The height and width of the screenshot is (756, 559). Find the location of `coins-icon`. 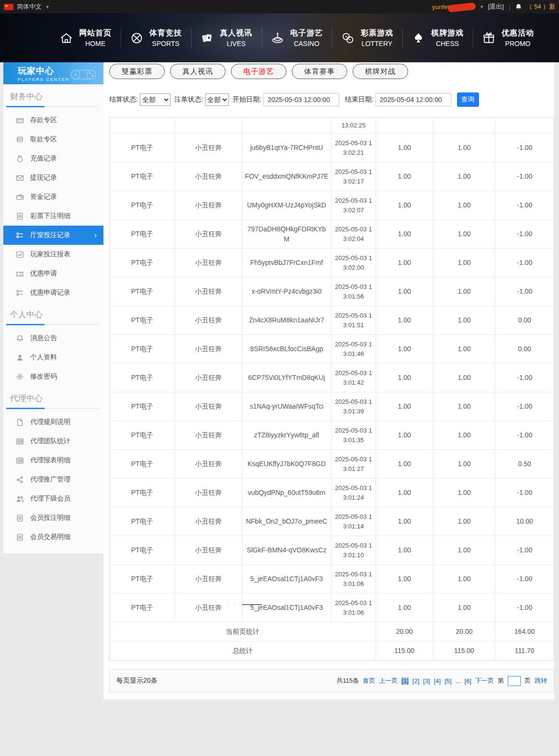

coins-icon is located at coordinates (20, 140).